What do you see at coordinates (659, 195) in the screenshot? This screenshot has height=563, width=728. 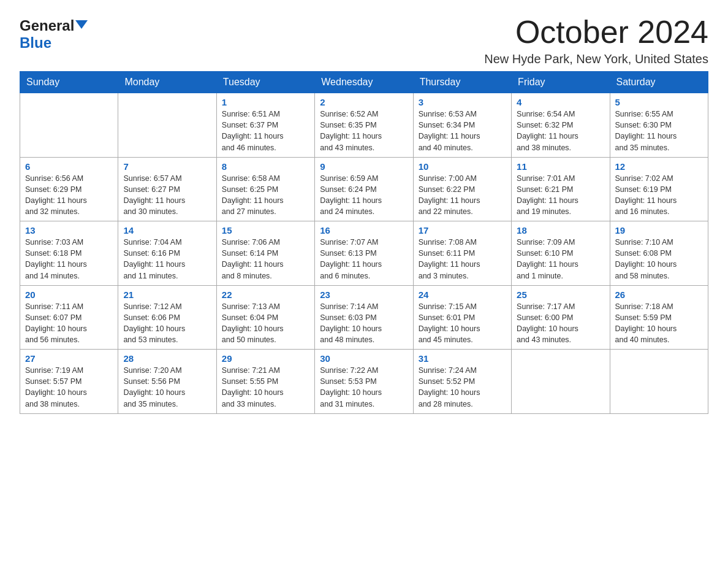 I see `day-info: Sunrise: 7:02 AMSunset: 6:19 PMDaylight:…` at bounding box center [659, 195].